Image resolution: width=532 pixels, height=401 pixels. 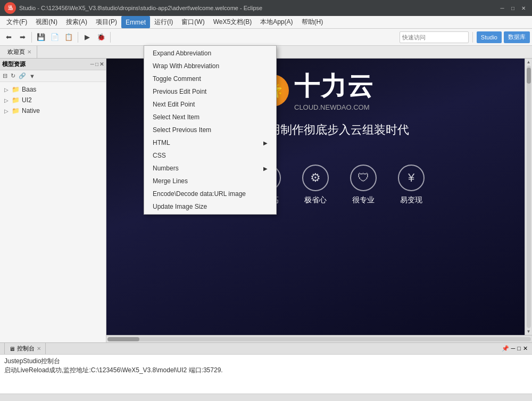 What do you see at coordinates (210, 194) in the screenshot?
I see `cm-item-encode-decode: Encode\Decode data:URL image` at bounding box center [210, 194].